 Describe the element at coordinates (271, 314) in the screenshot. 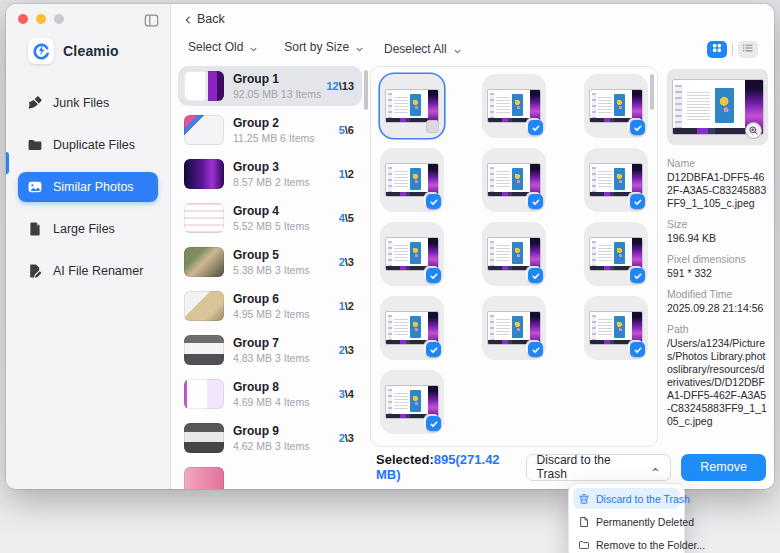

I see `group-meta: 4.95 MB 2 Items` at that location.